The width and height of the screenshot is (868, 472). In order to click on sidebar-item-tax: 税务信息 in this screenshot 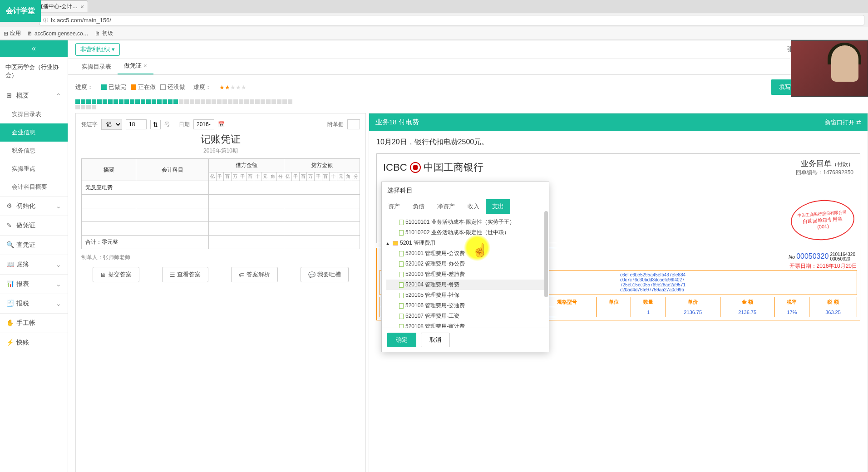, I will do `click(34, 151)`.